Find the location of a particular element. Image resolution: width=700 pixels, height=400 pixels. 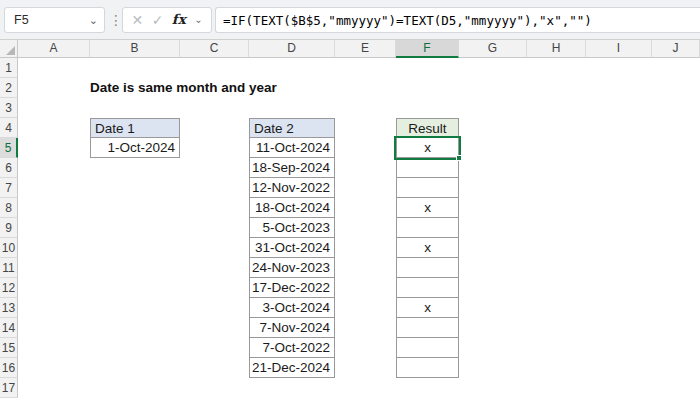

row-header-5: 5 is located at coordinates (9, 148).